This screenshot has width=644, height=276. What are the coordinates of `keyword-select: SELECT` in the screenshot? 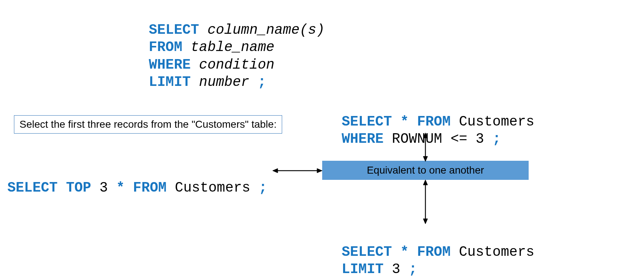 It's located at (174, 30).